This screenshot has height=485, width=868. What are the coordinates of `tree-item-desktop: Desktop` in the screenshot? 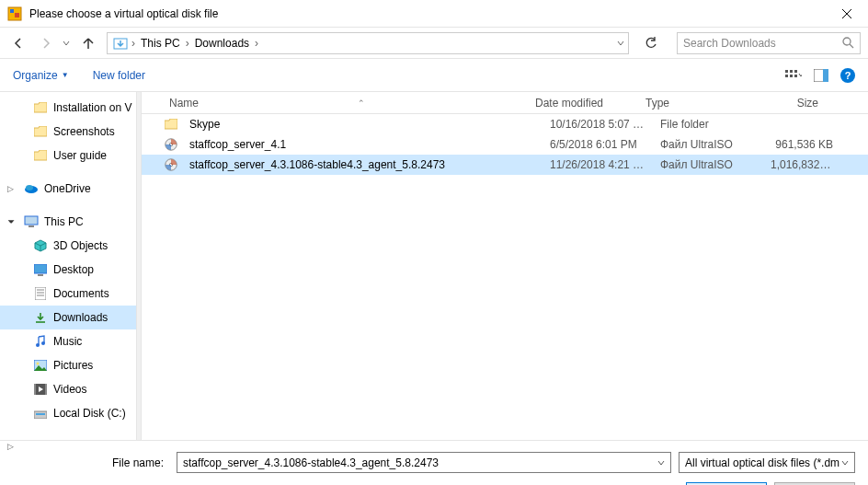 It's located at (68, 270).